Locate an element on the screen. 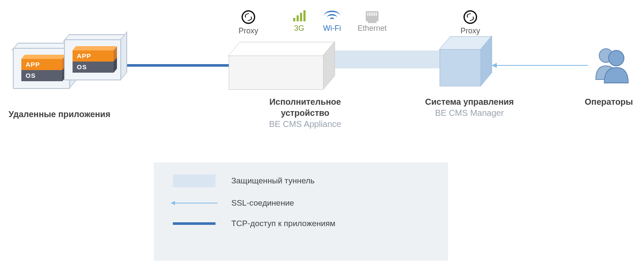  legend-ssl-arrow-icon is located at coordinates (173, 203).